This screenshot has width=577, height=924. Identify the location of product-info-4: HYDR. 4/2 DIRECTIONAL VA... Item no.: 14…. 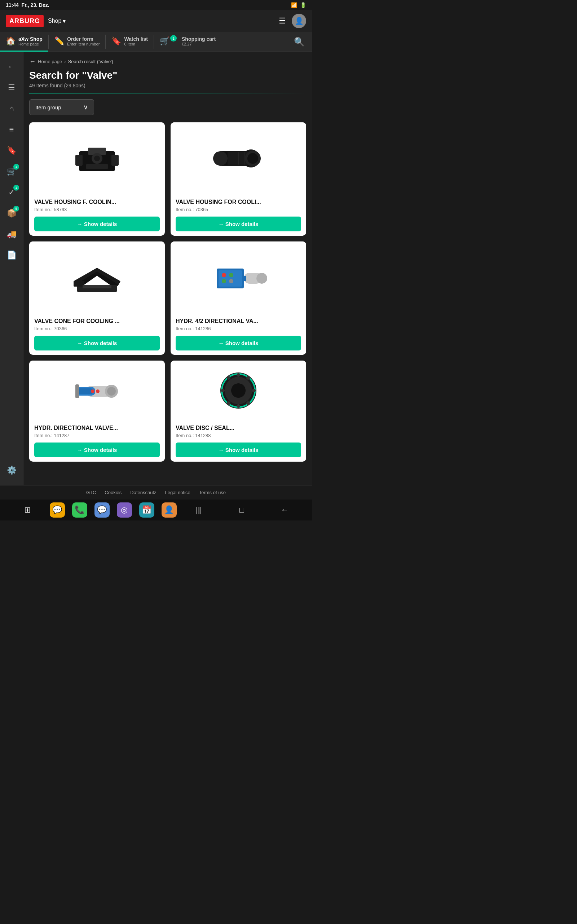
(238, 334).